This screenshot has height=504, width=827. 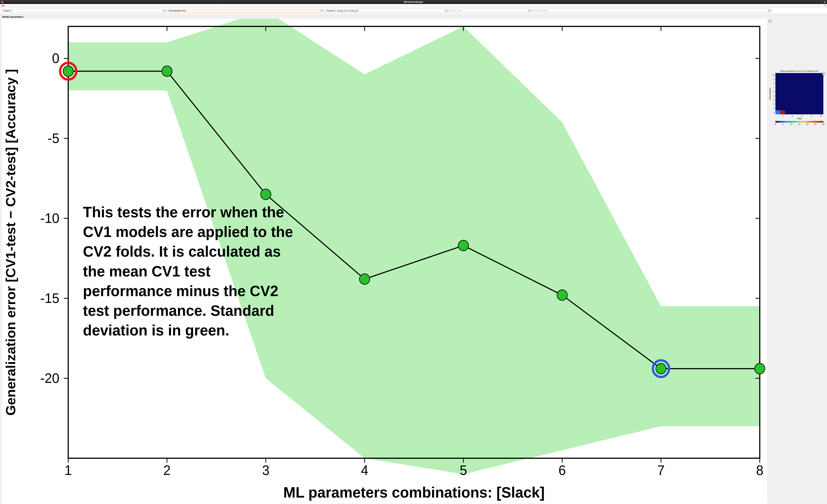 I want to click on svg-text: 9, so click(x=774, y=79).